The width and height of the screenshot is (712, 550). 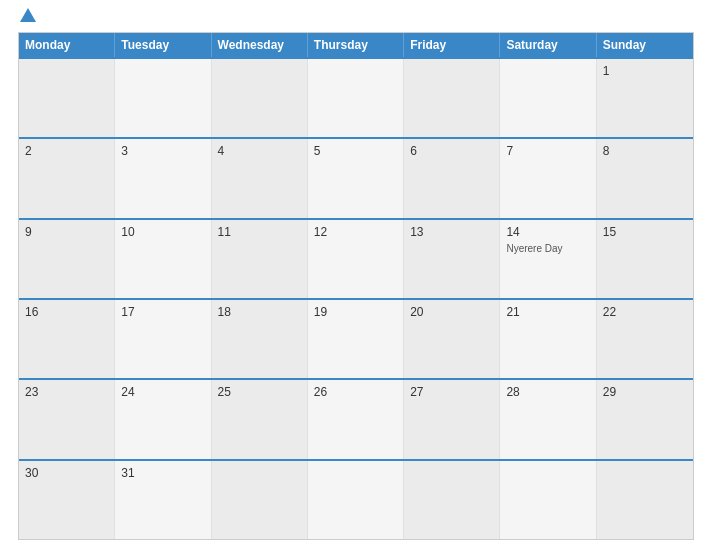 What do you see at coordinates (548, 248) in the screenshot?
I see `day-event: Nyerere Day` at bounding box center [548, 248].